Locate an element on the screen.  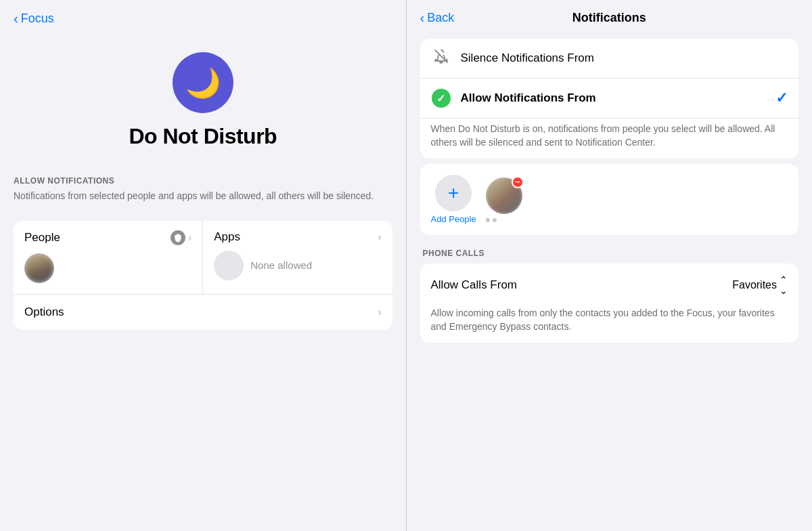
notifications-type-card: Silence Notifications From ✓ Allow Notif… is located at coordinates (610, 99).